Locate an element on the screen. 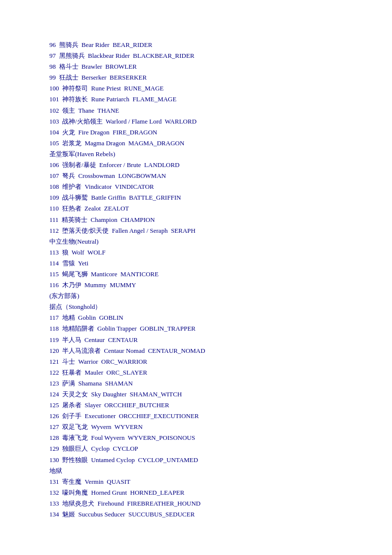  entry-line: 97 黑熊骑兵 Blackbear Rider BLACKBEAR_RIDER is located at coordinates (196, 56).